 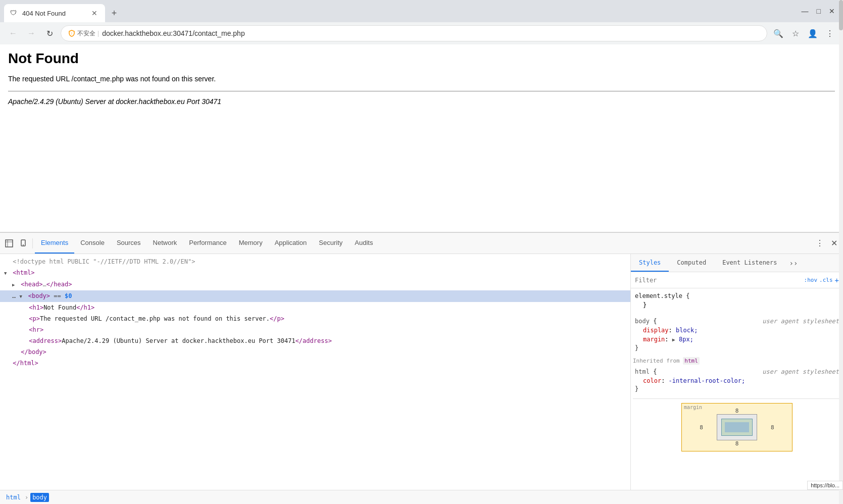 What do you see at coordinates (315, 296) in the screenshot?
I see `dom-line-body: … <body> == $0` at bounding box center [315, 296].